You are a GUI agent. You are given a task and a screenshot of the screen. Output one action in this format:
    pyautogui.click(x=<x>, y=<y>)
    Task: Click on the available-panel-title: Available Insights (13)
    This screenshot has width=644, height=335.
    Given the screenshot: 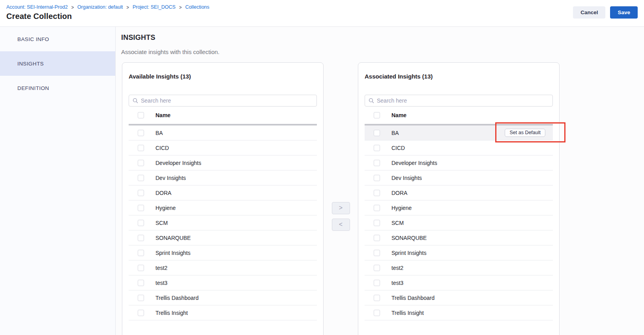 What is the action you would take?
    pyautogui.click(x=223, y=77)
    